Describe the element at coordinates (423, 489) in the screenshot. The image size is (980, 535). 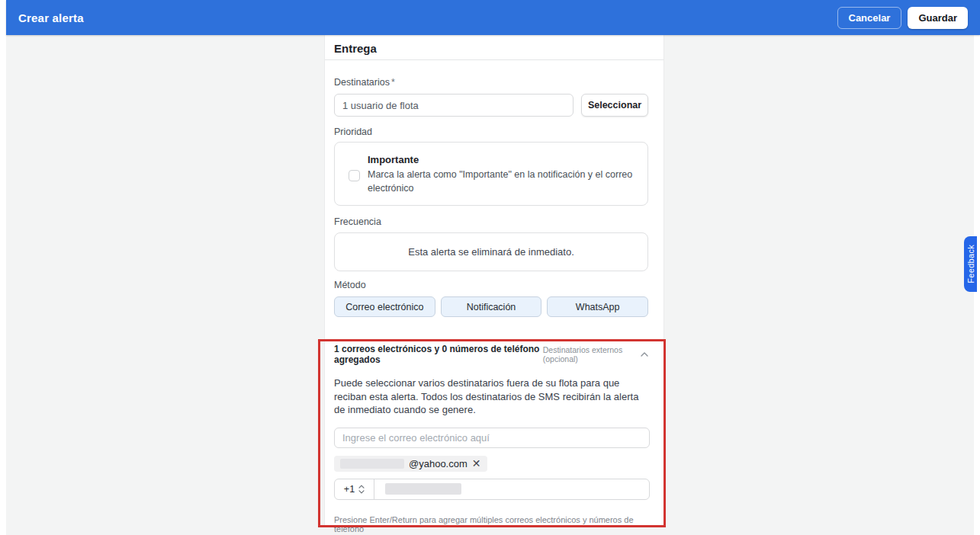
I see `redacted-phone-number` at that location.